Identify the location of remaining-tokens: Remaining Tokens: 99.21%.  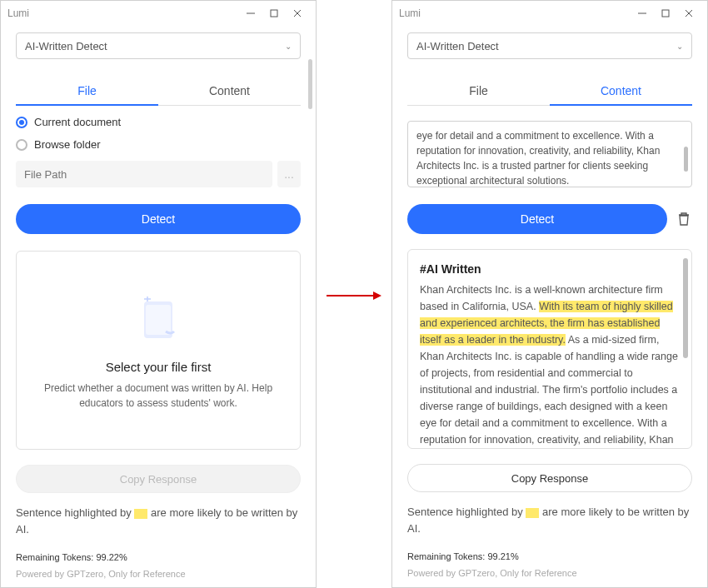
(550, 556).